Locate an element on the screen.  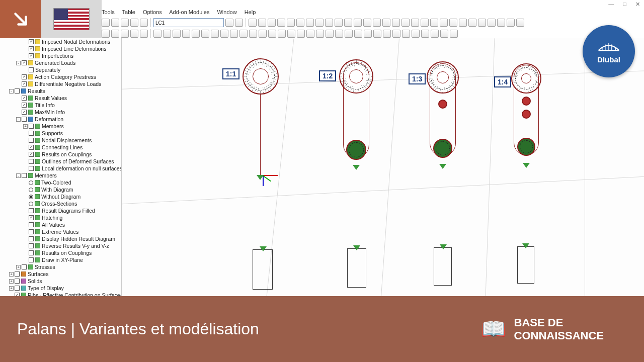
close-button: ✕ is located at coordinates (638, 4).